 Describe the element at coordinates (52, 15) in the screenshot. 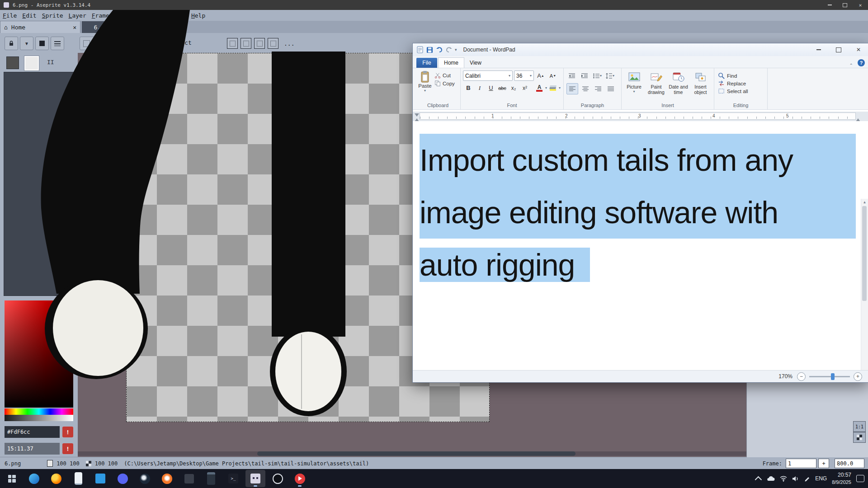

I see `menu-sprite: Sprite` at that location.